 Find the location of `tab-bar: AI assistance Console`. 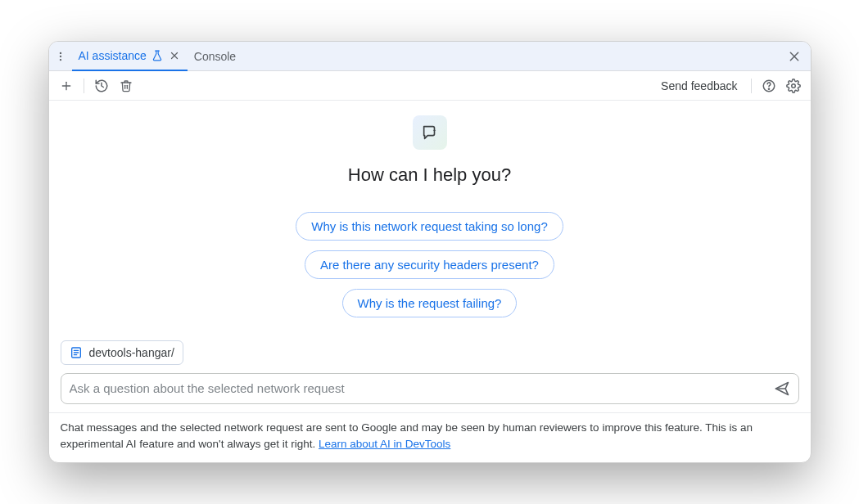

tab-bar: AI assistance Console is located at coordinates (430, 56).